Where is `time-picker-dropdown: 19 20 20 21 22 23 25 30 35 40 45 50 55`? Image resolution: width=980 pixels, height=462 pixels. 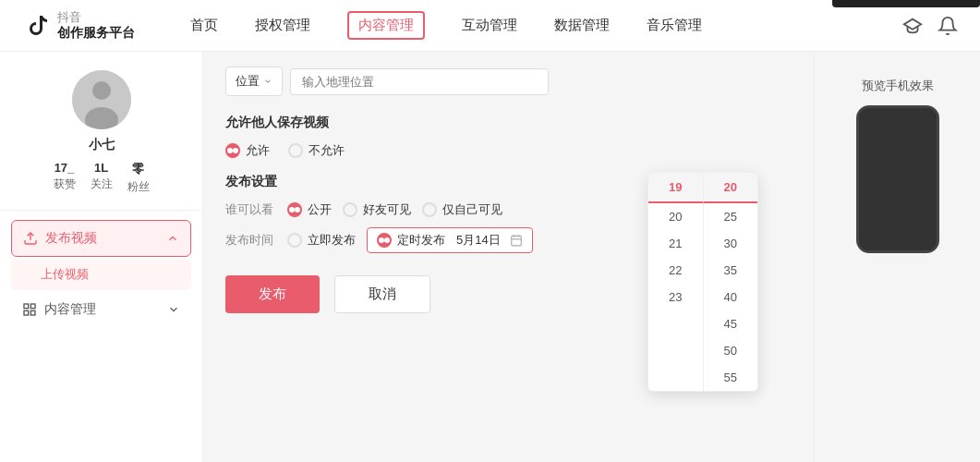 time-picker-dropdown: 19 20 20 21 22 23 25 30 35 40 45 50 55 is located at coordinates (703, 282).